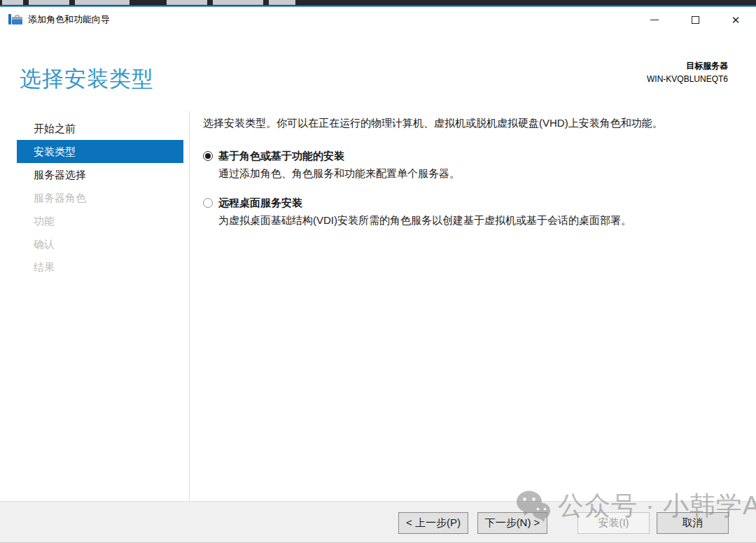 This screenshot has width=756, height=543. I want to click on option-role-based-install: 基于角色或基于功能的安装 通过添加角色、角色服务和功能来配置单个服务器。, so click(472, 165).